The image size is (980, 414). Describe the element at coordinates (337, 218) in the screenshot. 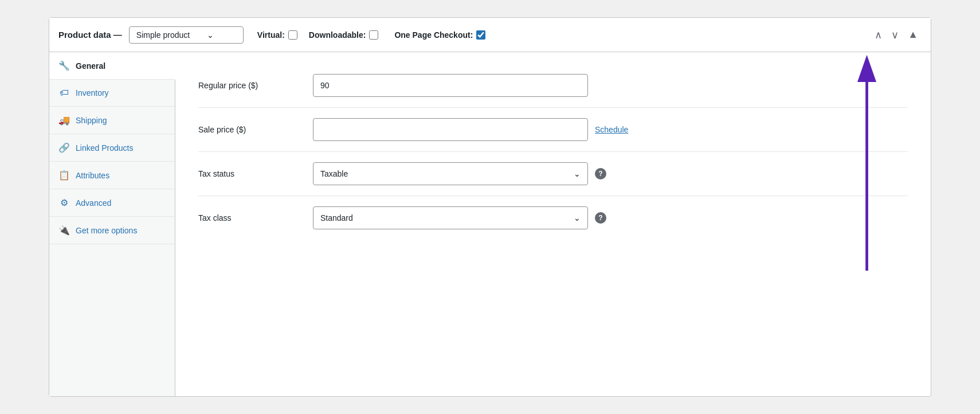

I see `tax-class-value: Standard` at that location.